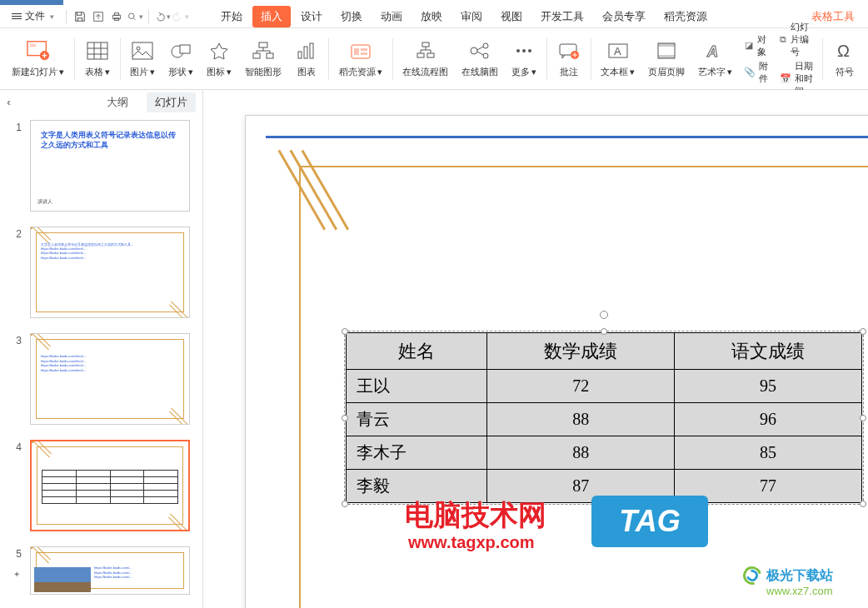 The width and height of the screenshot is (868, 608). Describe the element at coordinates (103, 272) in the screenshot. I see `slide-thumb-2: 2 文字是人类用表义符号记录表达信息以传之久远的方式和工具...https://…` at that location.